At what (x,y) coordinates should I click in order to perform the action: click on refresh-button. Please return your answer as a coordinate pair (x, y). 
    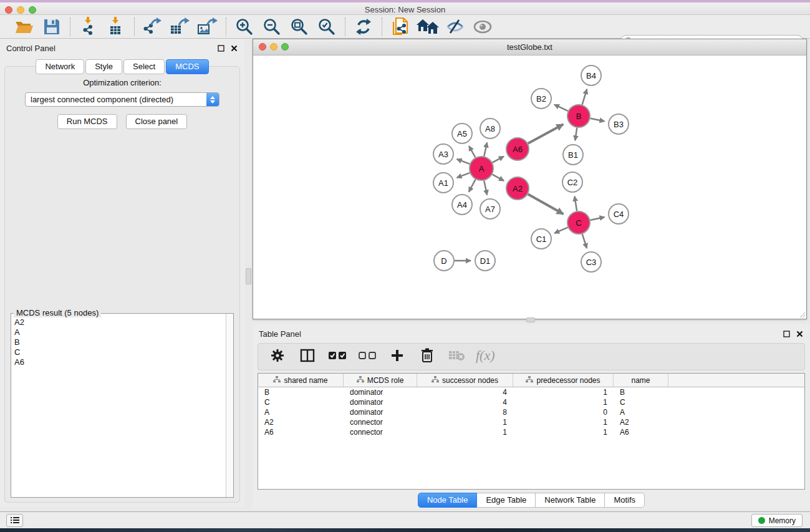
    Looking at the image, I should click on (364, 27).